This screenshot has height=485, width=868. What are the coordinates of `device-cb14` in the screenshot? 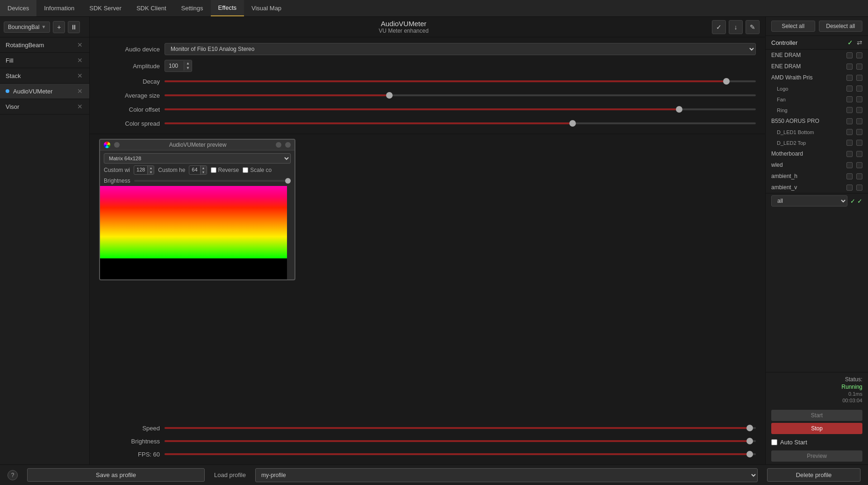 It's located at (859, 121).